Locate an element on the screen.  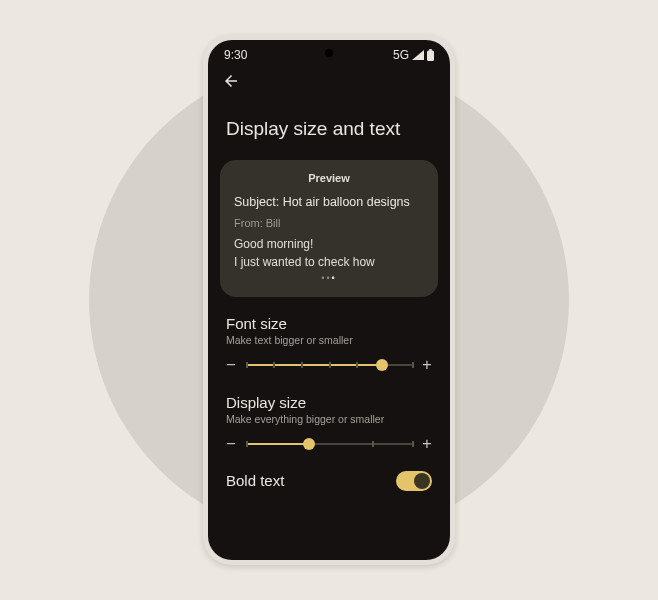
display-increase-button: + is located at coordinates (427, 444).